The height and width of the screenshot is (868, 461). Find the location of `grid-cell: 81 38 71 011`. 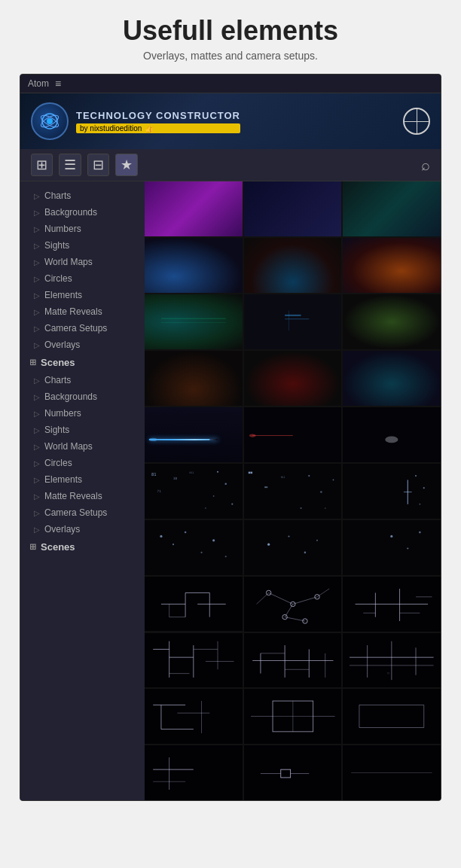

grid-cell: 81 38 71 011 is located at coordinates (194, 491).